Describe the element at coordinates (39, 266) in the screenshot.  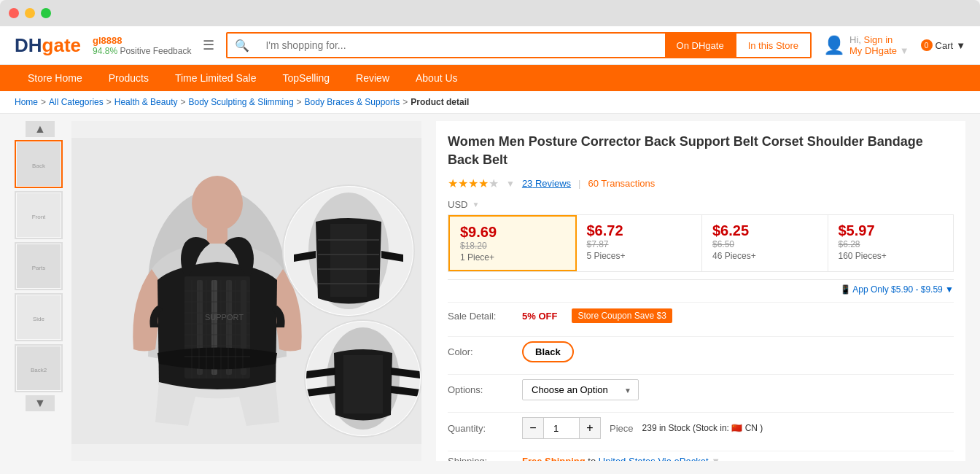
I see `thumbnail-3: Parts` at that location.